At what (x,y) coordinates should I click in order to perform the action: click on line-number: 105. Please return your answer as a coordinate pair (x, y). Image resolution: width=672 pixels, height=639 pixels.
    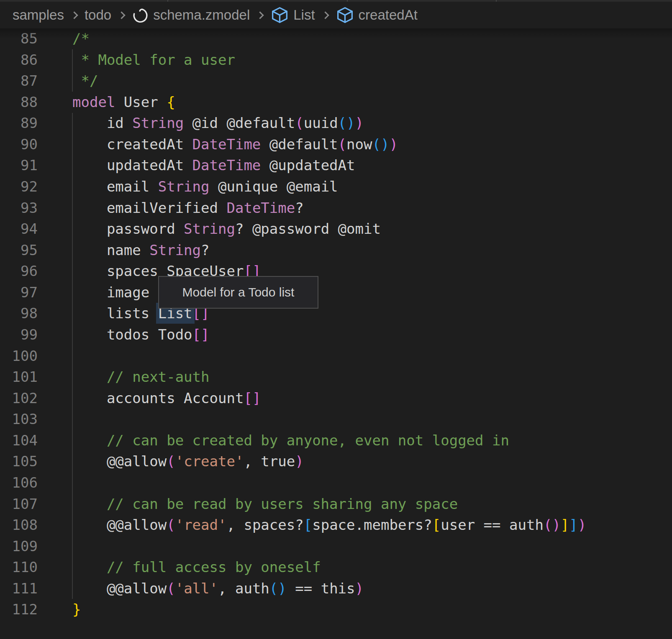
    Looking at the image, I should click on (19, 462).